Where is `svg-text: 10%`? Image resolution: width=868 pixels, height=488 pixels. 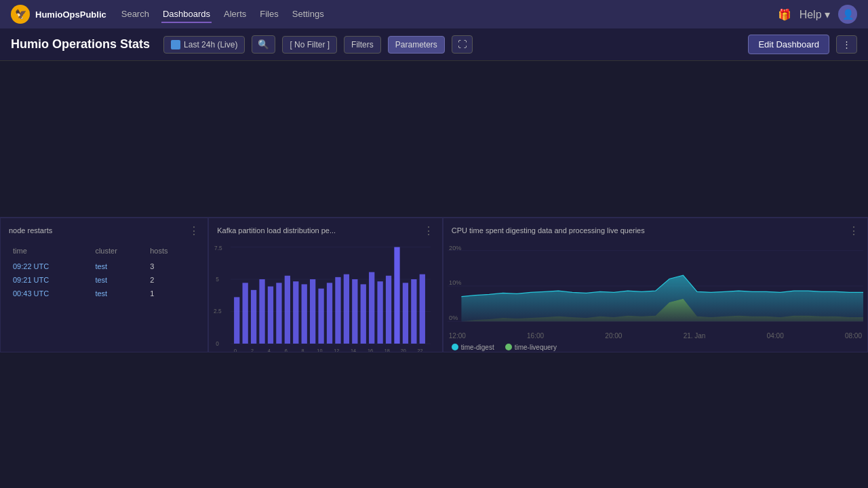
svg-text: 10% is located at coordinates (455, 283).